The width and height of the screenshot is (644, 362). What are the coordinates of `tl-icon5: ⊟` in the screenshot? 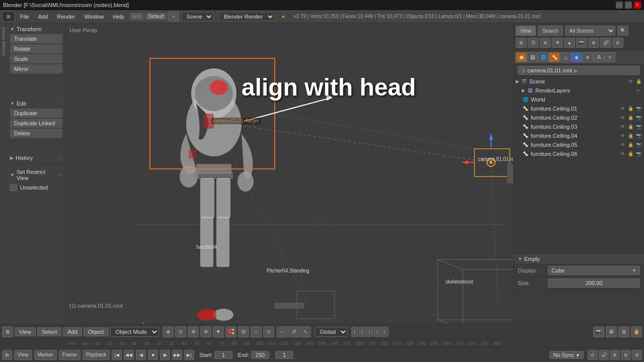 It's located at (637, 355).